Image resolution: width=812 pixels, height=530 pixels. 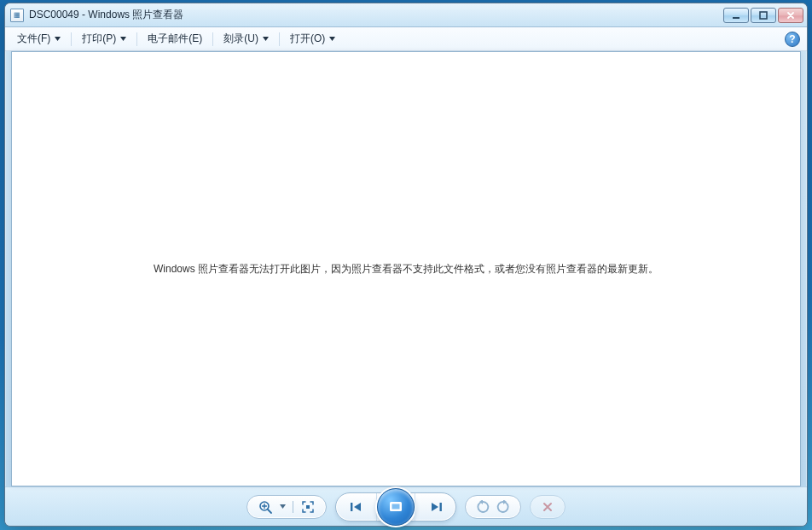 What do you see at coordinates (308, 507) in the screenshot?
I see `fit-button` at bounding box center [308, 507].